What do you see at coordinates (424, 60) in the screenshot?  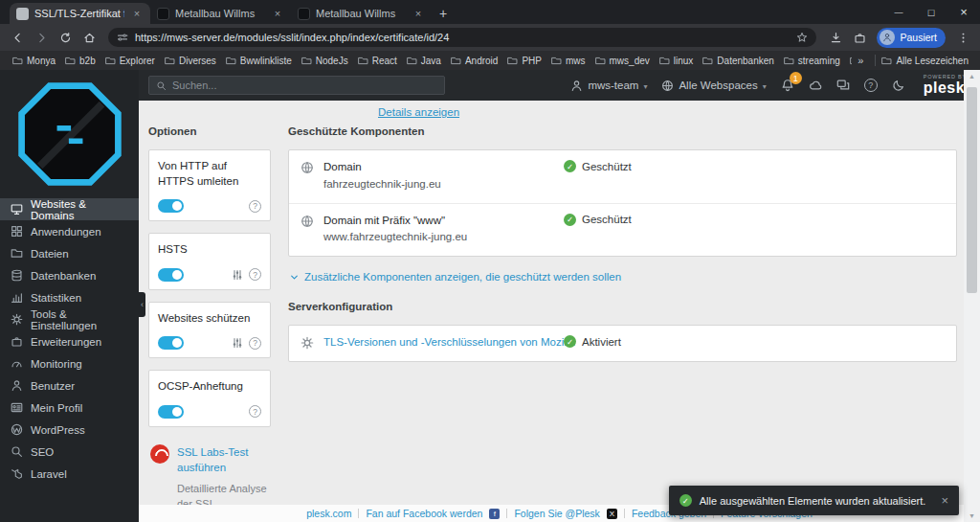 I see `bookmark-folder: Java` at bounding box center [424, 60].